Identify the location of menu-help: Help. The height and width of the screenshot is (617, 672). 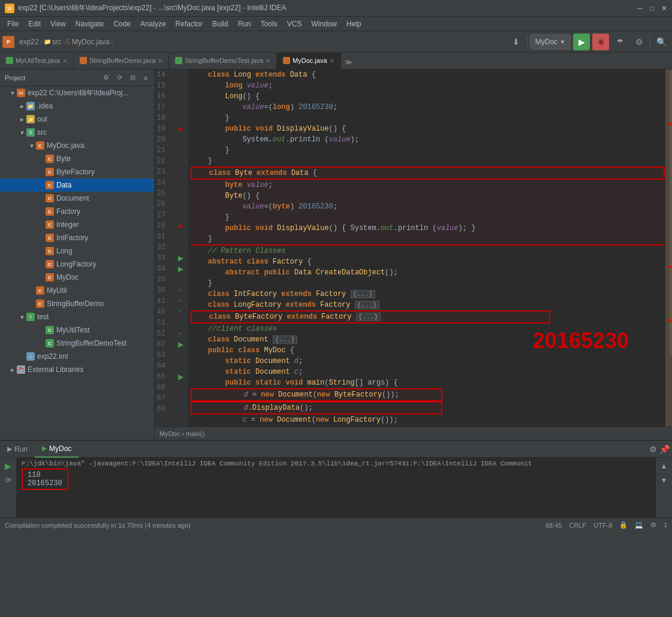
(354, 24).